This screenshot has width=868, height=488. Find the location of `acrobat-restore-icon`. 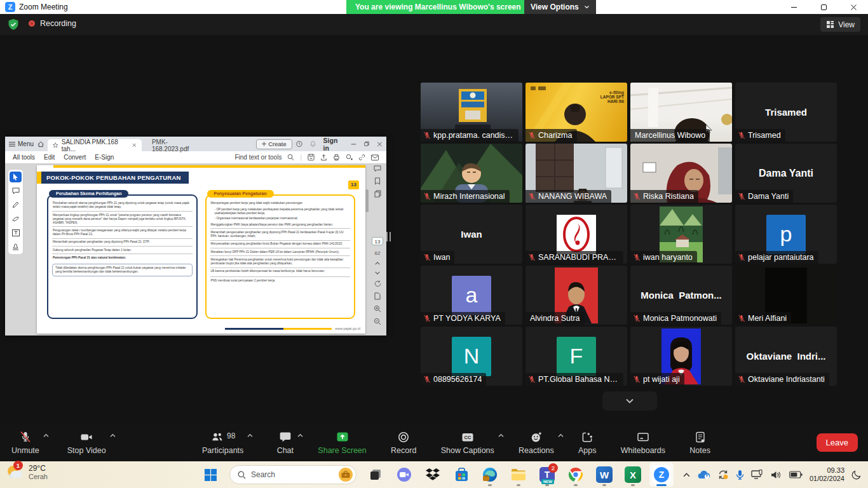

acrobat-restore-icon is located at coordinates (367, 144).